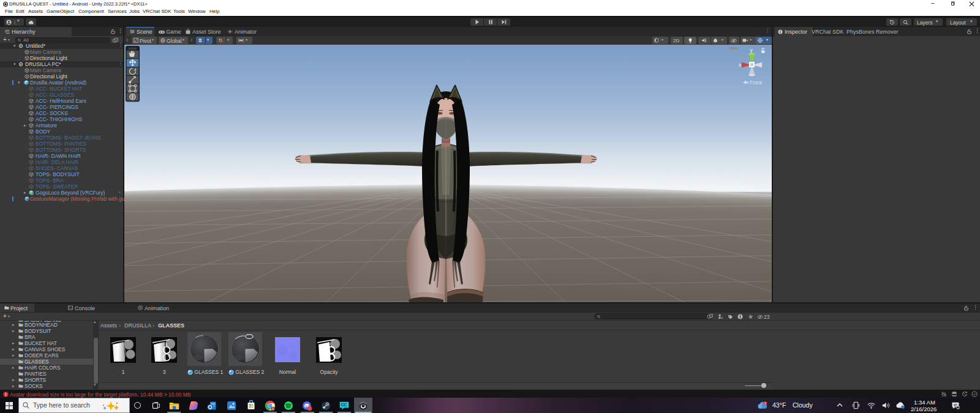  What do you see at coordinates (752, 50) in the screenshot?
I see `svg-text: y` at bounding box center [752, 50].